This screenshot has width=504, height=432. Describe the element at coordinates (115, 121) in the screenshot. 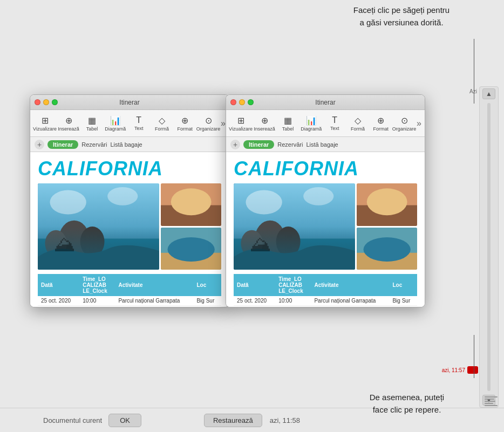

I see `diagram-icon-left: 📊` at that location.